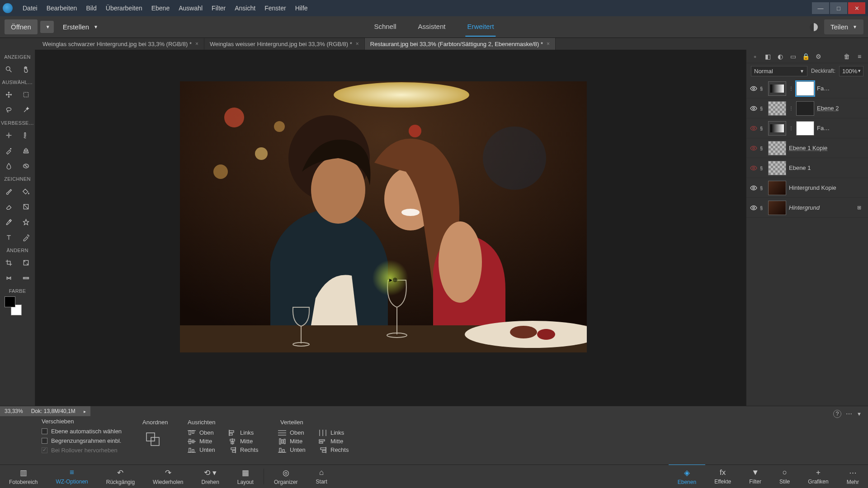 The image size is (868, 488). What do you see at coordinates (121, 44) in the screenshot?
I see `document-tab: Weinglas schwarzer Hintergrund.jpg bei 3…` at bounding box center [121, 44].